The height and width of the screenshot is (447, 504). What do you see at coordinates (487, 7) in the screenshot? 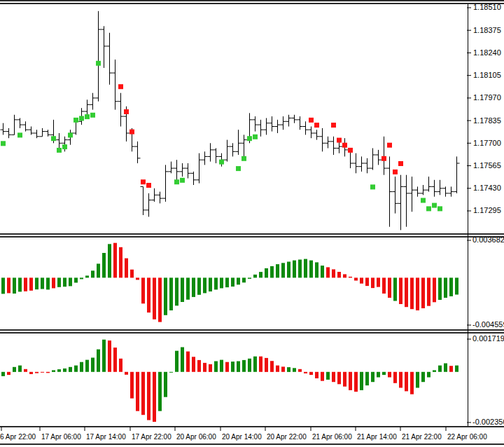
I see `price-axis-label: 1.18510` at bounding box center [487, 7].